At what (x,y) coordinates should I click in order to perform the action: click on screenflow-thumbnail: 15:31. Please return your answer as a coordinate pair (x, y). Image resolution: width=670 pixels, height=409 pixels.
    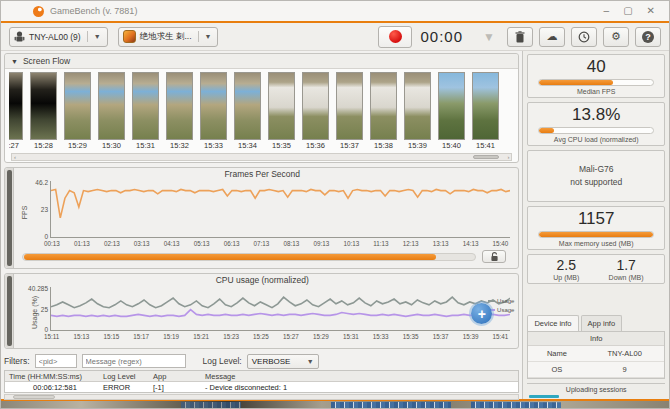
    Looking at the image, I should click on (146, 111).